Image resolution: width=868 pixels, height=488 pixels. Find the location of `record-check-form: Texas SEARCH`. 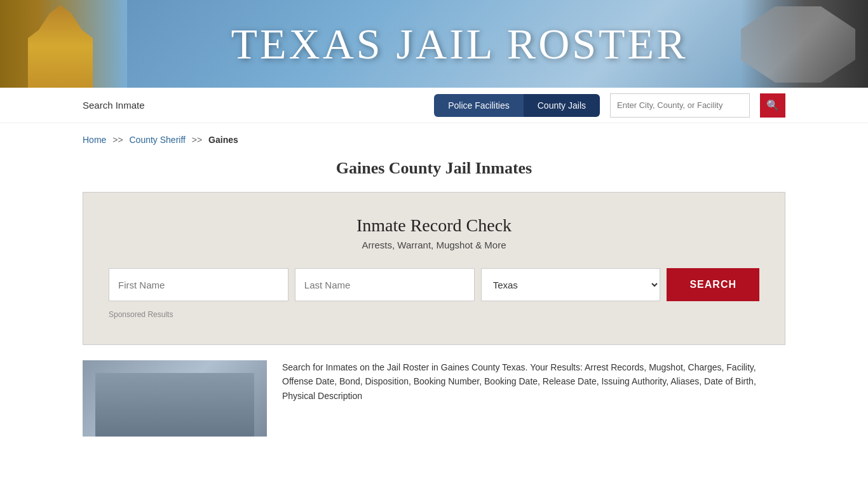

record-check-form: Texas SEARCH is located at coordinates (434, 285).